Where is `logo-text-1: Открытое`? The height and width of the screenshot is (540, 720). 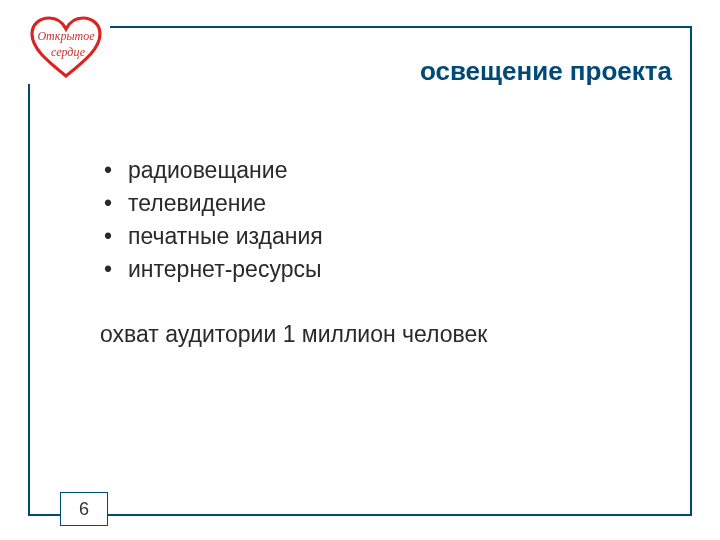 logo-text-1: Открытое is located at coordinates (66, 36).